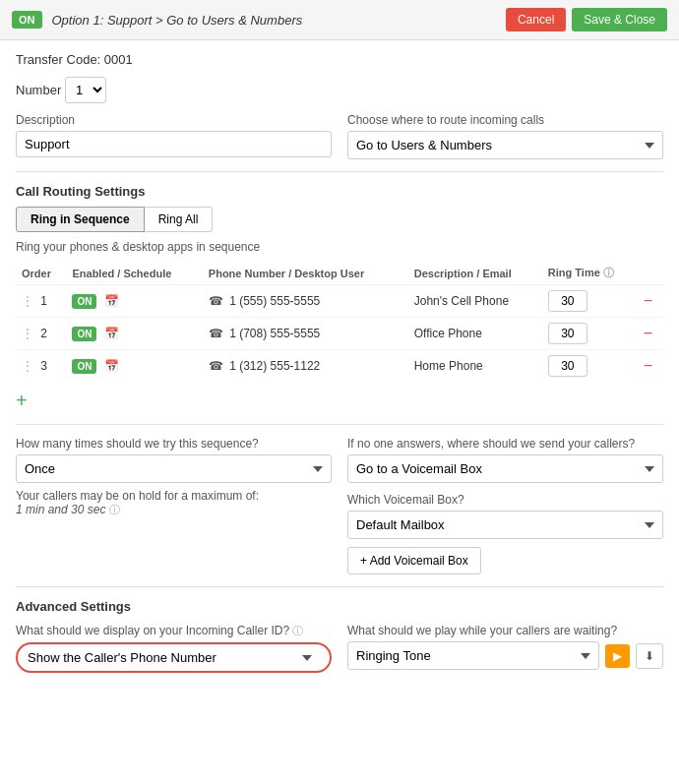 This screenshot has height=784, width=679. Describe the element at coordinates (506, 506) in the screenshot. I see `noanswer-col: If no one answers, where should we send …` at that location.